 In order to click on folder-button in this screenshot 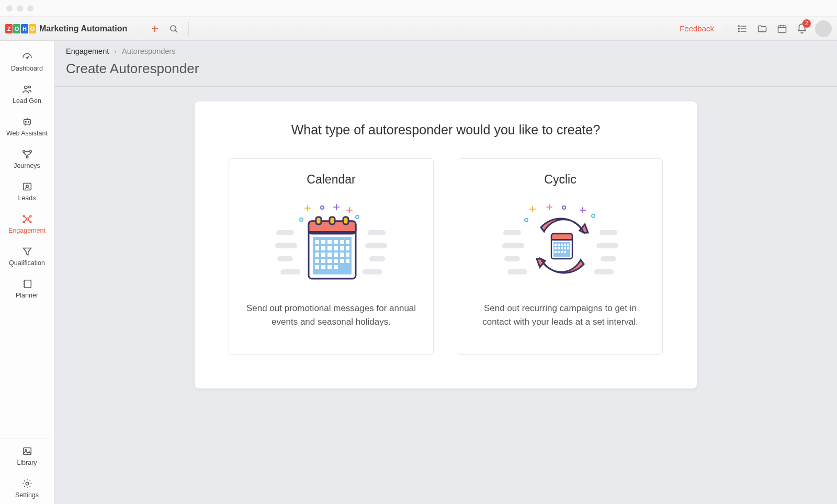, I will do `click(762, 29)`.